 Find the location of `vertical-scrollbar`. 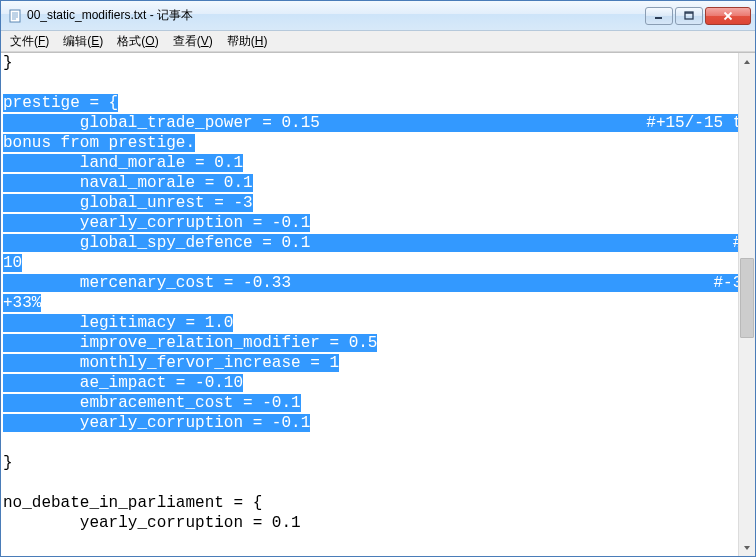

vertical-scrollbar is located at coordinates (746, 304).